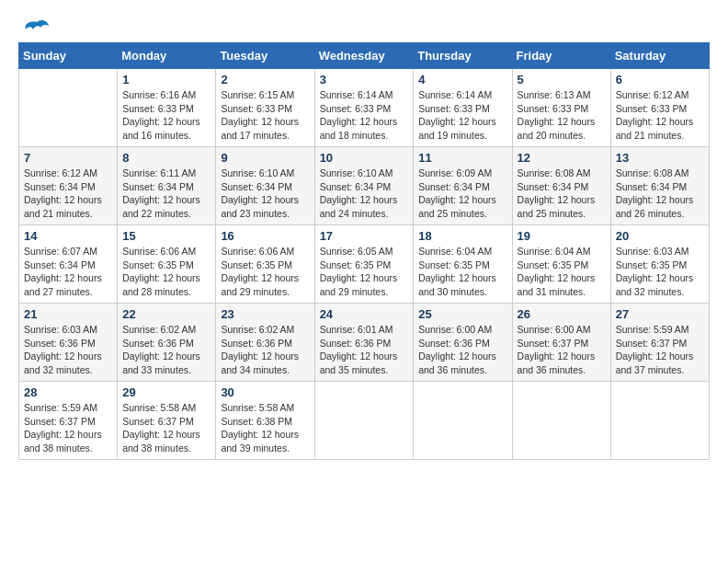 Image resolution: width=728 pixels, height=563 pixels. What do you see at coordinates (463, 265) in the screenshot?
I see `calendar-cell: 18Sunrise: 6:04 AMSunset: 6:35 PMDayligh…` at bounding box center [463, 265].